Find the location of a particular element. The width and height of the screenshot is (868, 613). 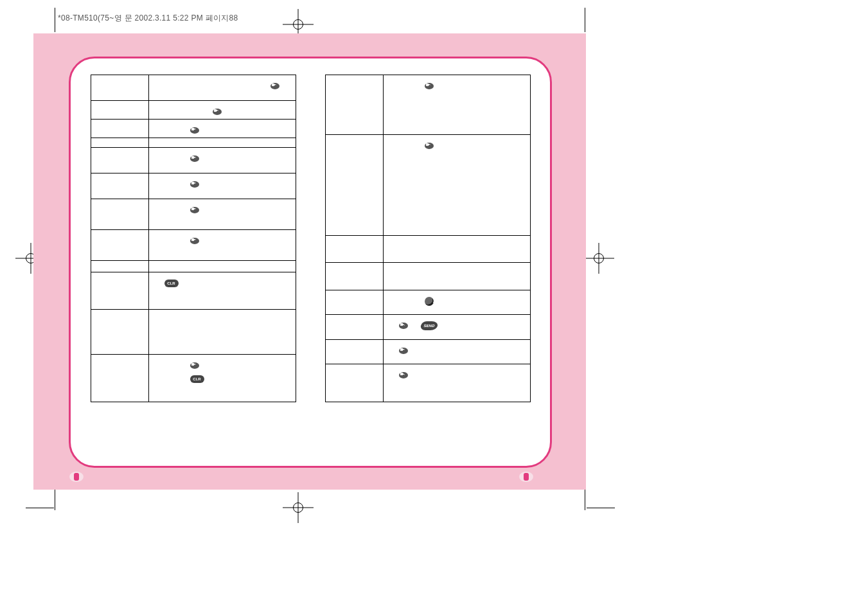

left-table: CLRCLR is located at coordinates (193, 238).